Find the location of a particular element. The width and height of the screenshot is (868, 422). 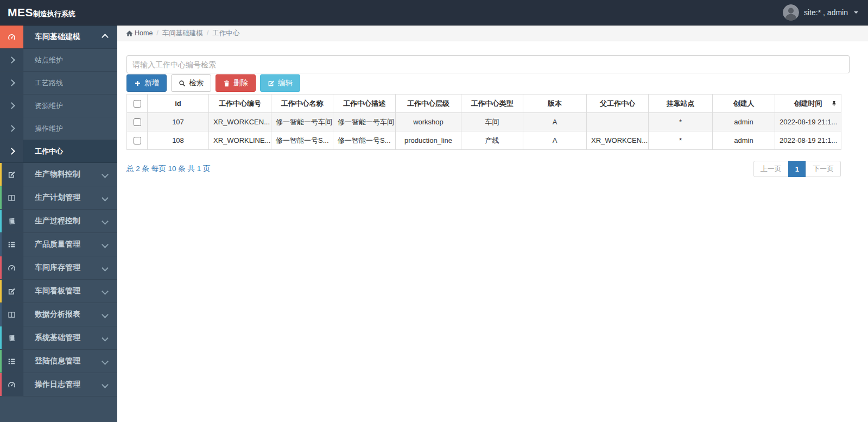

pin-icon is located at coordinates (834, 103).